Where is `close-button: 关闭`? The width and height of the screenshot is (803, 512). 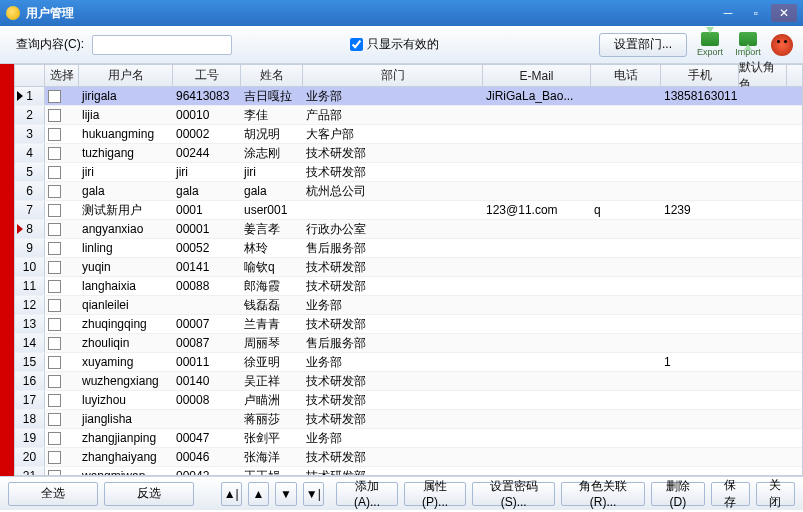
close-button: 关闭 is located at coordinates (776, 494).